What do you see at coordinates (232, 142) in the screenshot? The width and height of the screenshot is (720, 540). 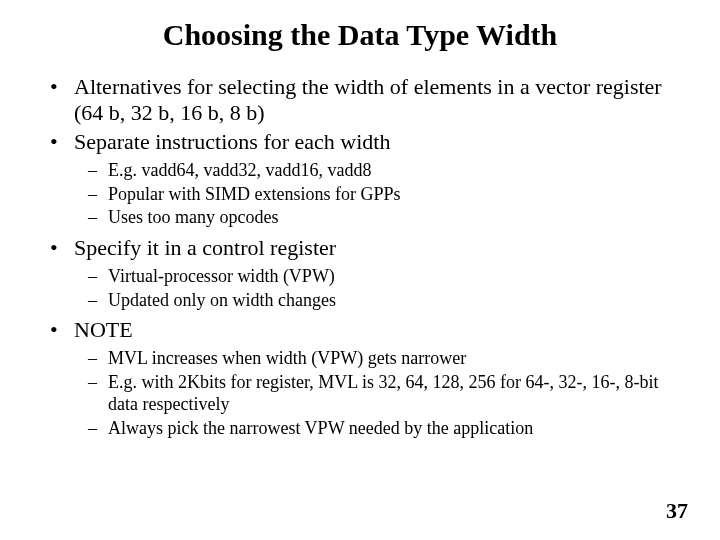 I see `bullet-text: Separate instructions for each width` at bounding box center [232, 142].